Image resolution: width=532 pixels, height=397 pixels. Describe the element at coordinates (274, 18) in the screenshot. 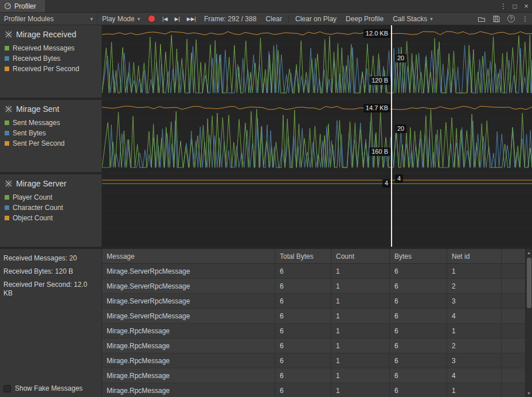

I see `clear-button: Clear` at that location.